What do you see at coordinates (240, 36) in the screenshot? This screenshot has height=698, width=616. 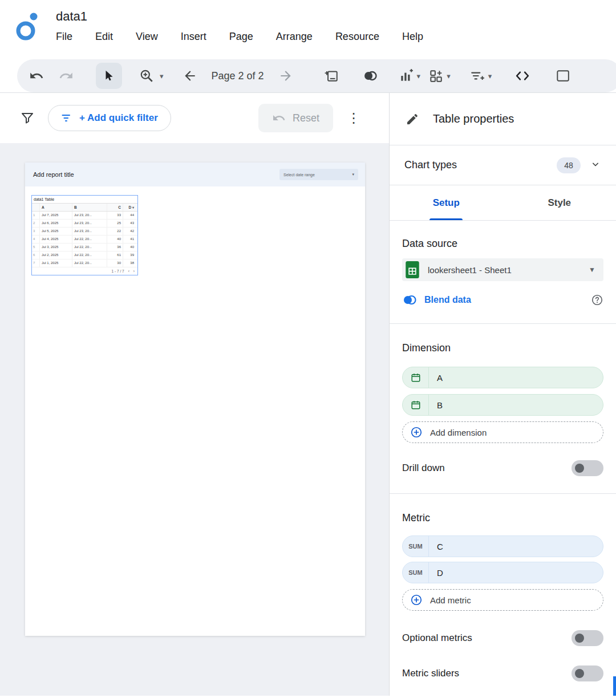 I see `menu-bar: File Edit View Insert Page Arrange Resou…` at bounding box center [240, 36].